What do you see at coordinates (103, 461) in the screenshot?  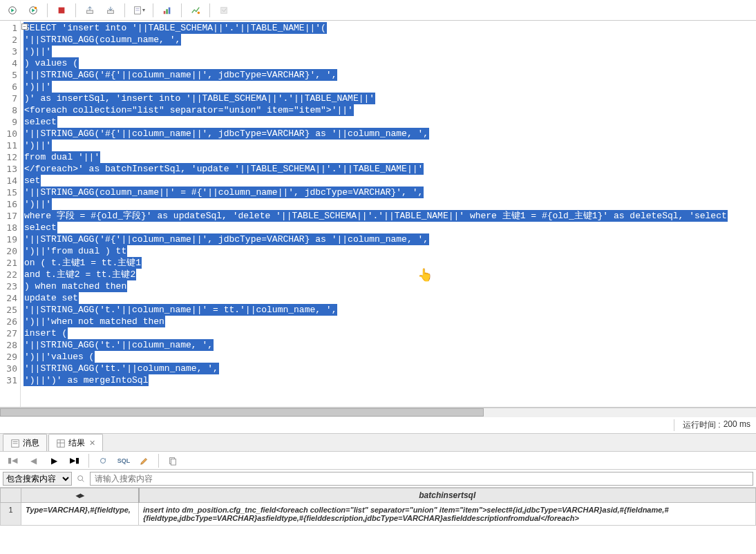 I see `refresh-button` at bounding box center [103, 461].